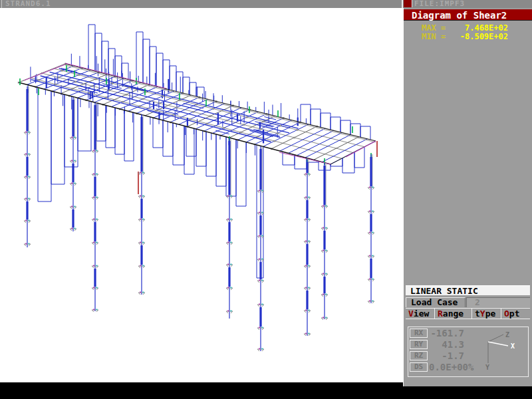 This screenshot has height=399, width=532. I want to click on load-case-value-field: 2, so click(498, 302).